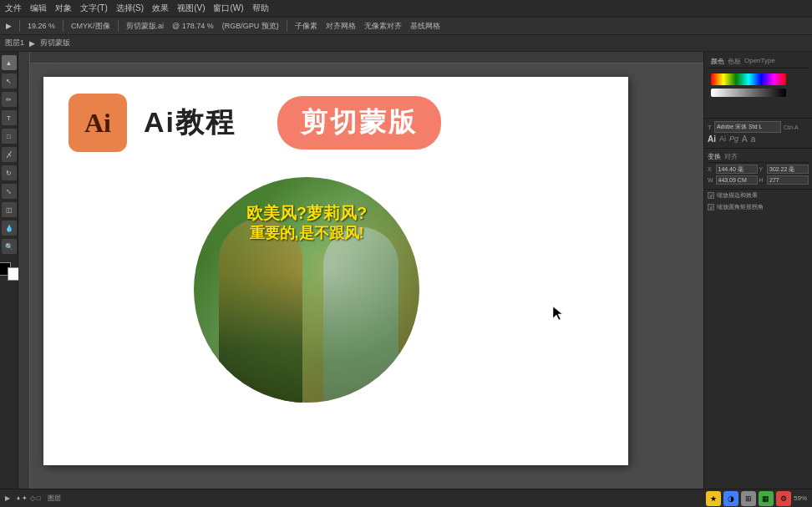  I want to click on zoom-level: 19.26 %, so click(42, 26).